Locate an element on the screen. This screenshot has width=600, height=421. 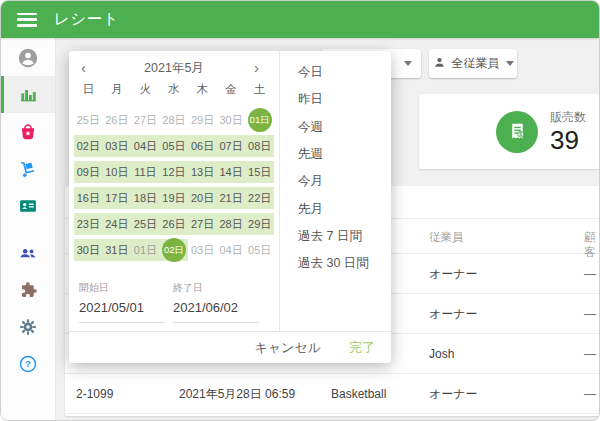
calendar-day: 16日 is located at coordinates (88, 198).